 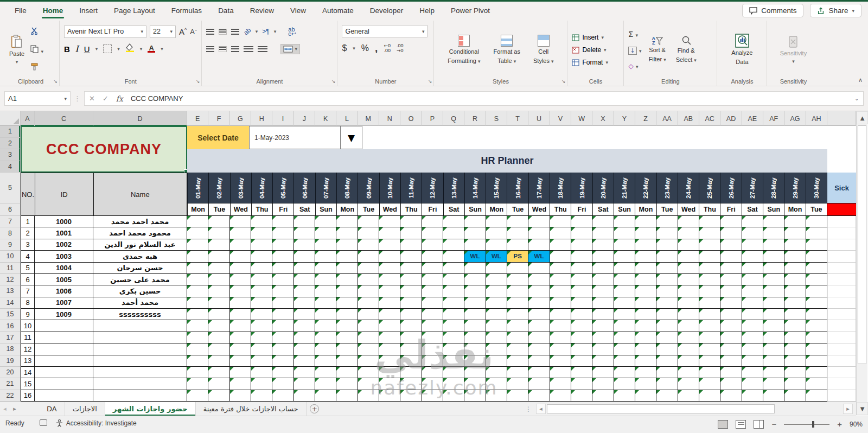 What do you see at coordinates (385, 31) in the screenshot?
I see `number-format-combo: General ▾` at bounding box center [385, 31].